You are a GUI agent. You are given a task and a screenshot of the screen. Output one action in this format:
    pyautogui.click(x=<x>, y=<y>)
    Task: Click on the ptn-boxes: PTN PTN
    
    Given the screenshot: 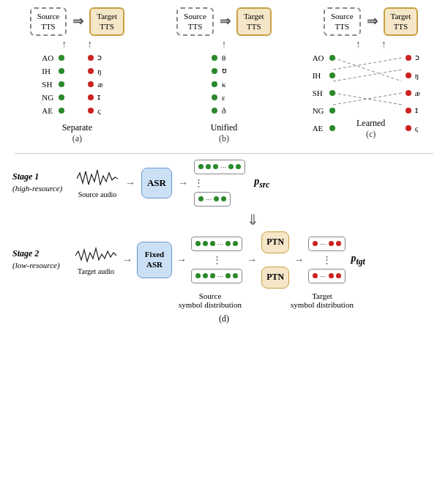 What is the action you would take?
    pyautogui.click(x=275, y=260)
    